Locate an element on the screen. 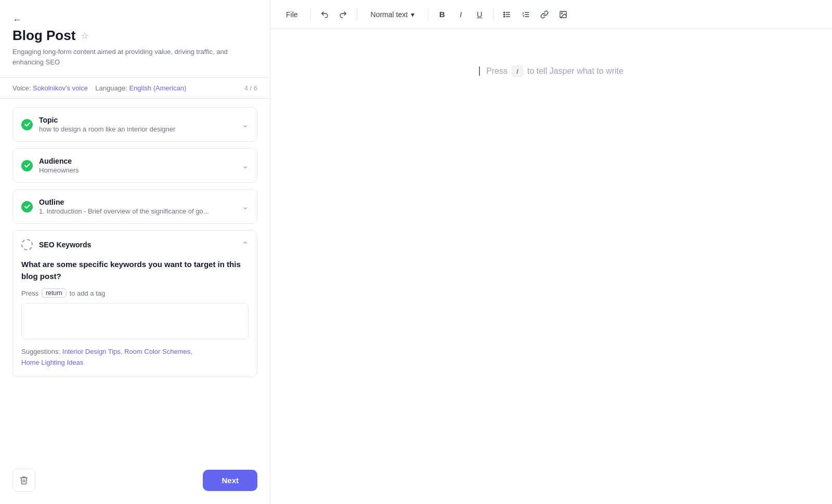  seo-question: What are some specific keywords you want… is located at coordinates (135, 270).